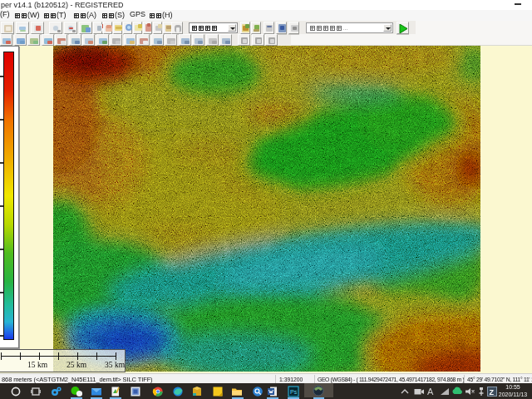 This screenshot has height=399, width=532. What do you see at coordinates (294, 392) in the screenshot?
I see `svg-text: Ps` at bounding box center [294, 392].